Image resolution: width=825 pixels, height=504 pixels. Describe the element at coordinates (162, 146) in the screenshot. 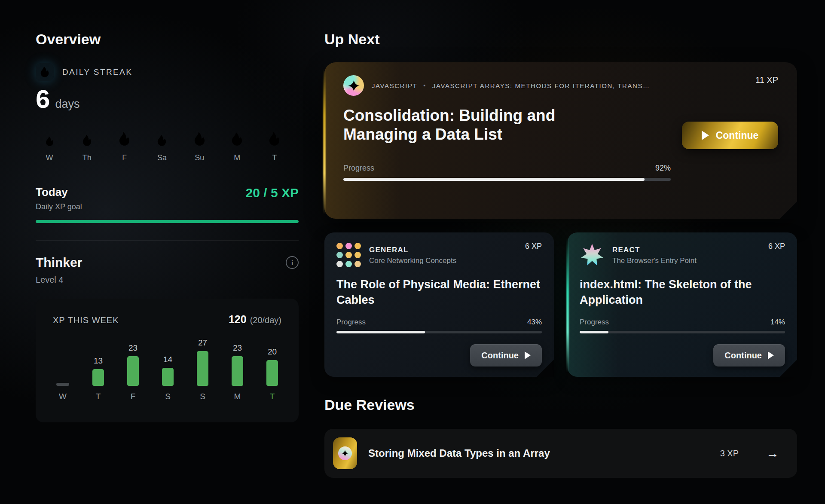

I see `streak-week: WThFSaSuMT` at that location.